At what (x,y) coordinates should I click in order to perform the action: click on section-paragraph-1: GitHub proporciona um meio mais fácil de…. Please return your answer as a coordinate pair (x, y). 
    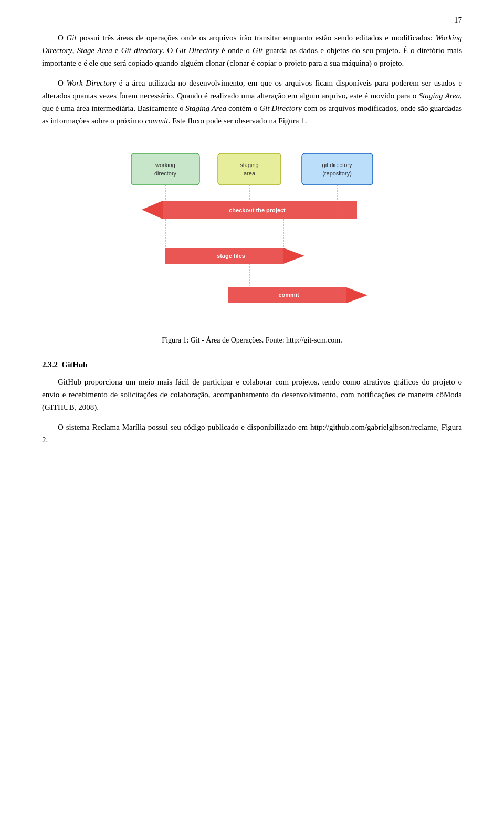
    Looking at the image, I should click on (252, 395).